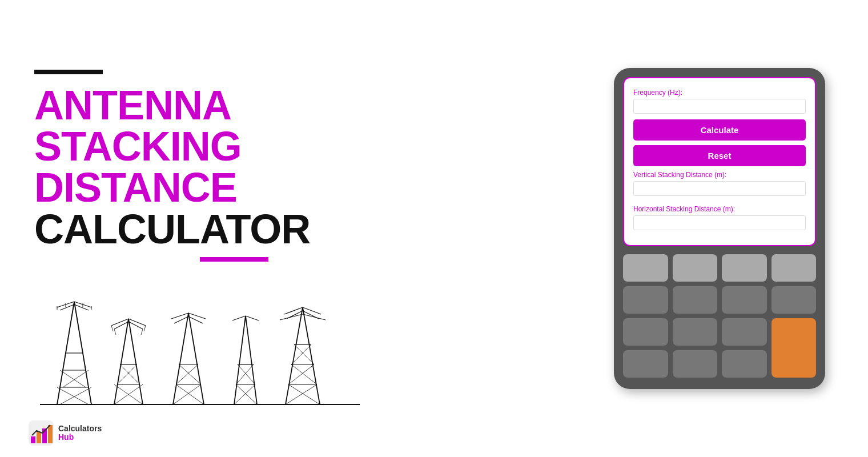  Describe the element at coordinates (80, 438) in the screenshot. I see `logo-hub: Hub` at that location.